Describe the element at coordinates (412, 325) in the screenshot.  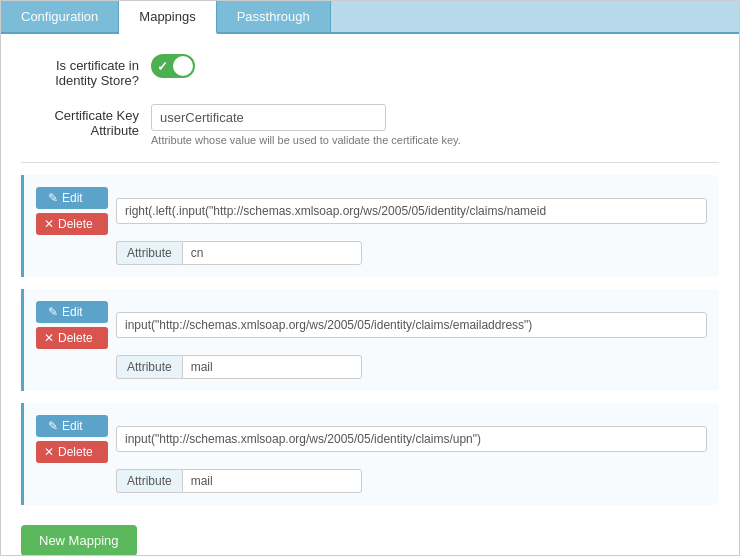
I see `mapping-expression-1: input("http://schemas.xmlsoap.org/ws/200…` at that location.